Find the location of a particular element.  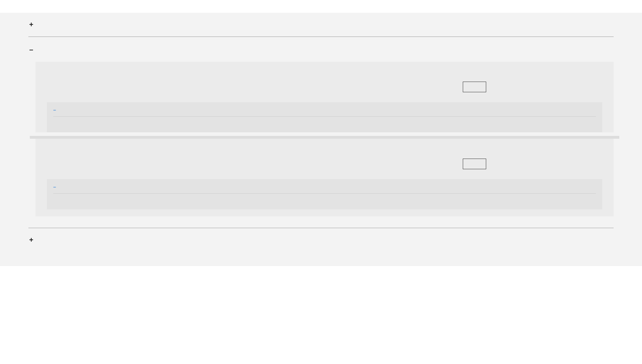

top-nav is located at coordinates (321, 6).